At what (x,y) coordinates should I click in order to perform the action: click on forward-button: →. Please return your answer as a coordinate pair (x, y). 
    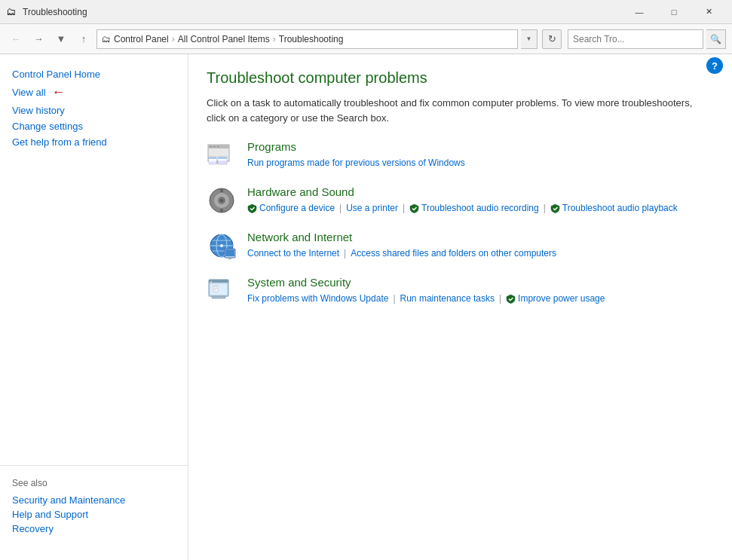
    Looking at the image, I should click on (38, 39).